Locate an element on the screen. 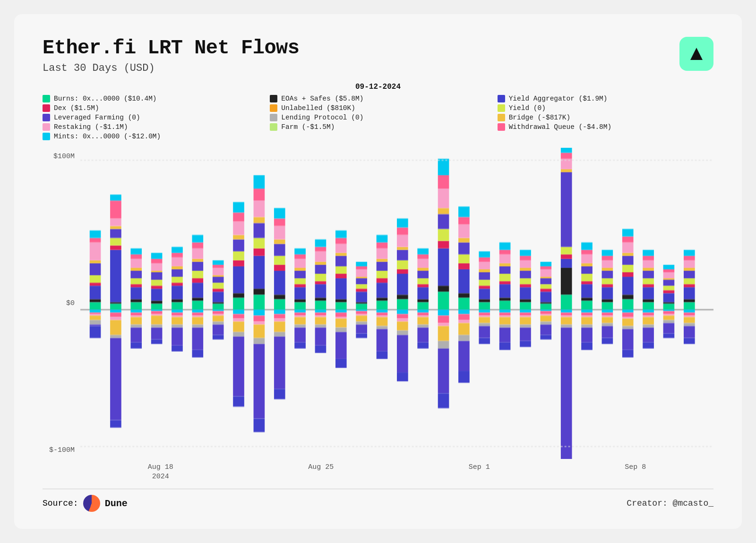 The width and height of the screenshot is (756, 543). title-block: Ether.fi LRT Net Flows Last 30 Days (USD… is located at coordinates (171, 56).